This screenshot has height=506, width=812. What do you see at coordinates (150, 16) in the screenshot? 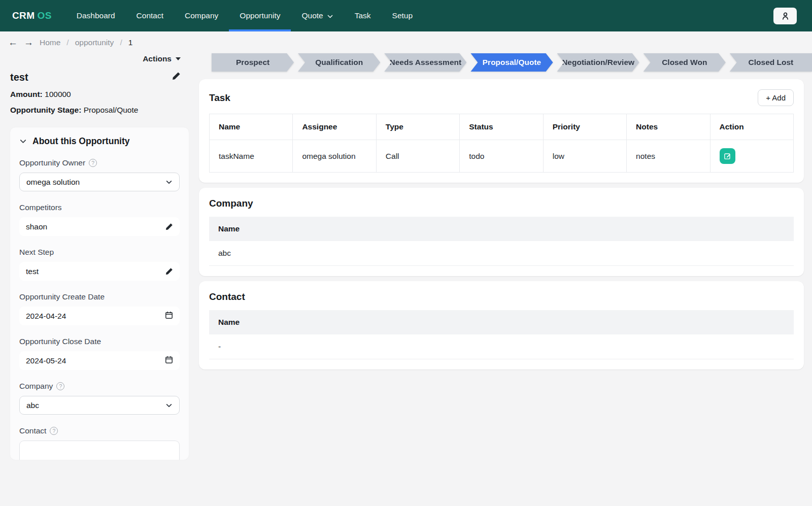
I see `nav-item-contact: Contact` at bounding box center [150, 16].